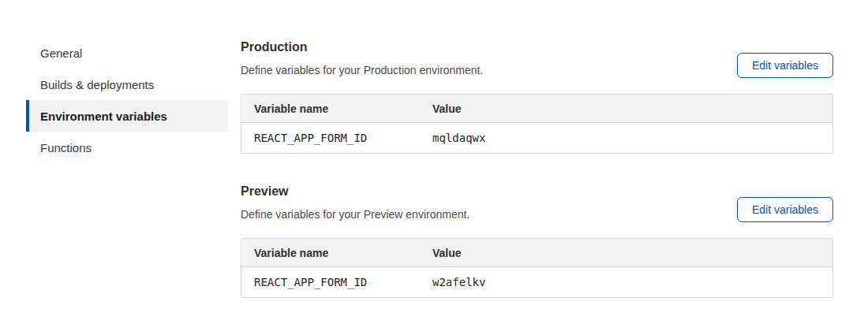 This screenshot has width=868, height=331. Describe the element at coordinates (785, 210) in the screenshot. I see `preview-edit-variables-button: Edit variables` at that location.